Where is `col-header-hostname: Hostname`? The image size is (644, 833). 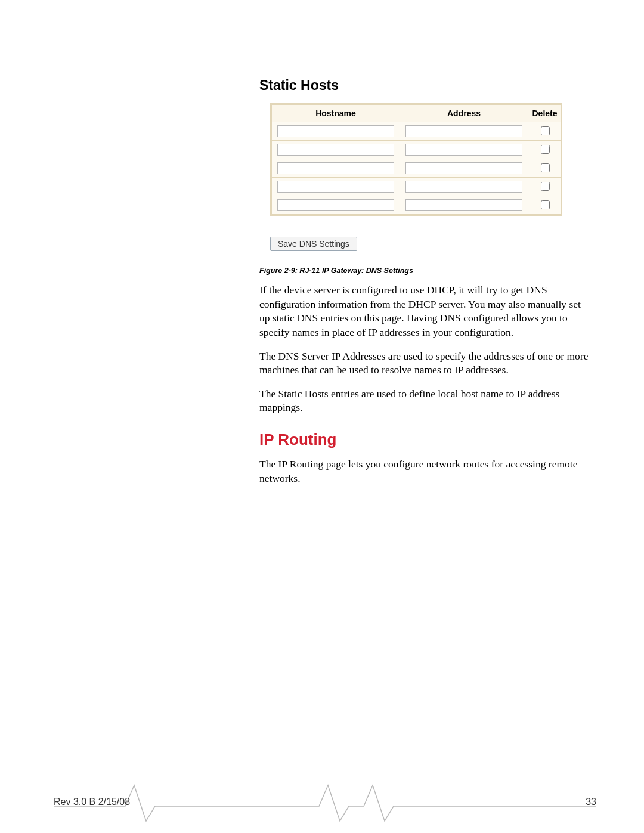
col-header-hostname: Hostname is located at coordinates (336, 113).